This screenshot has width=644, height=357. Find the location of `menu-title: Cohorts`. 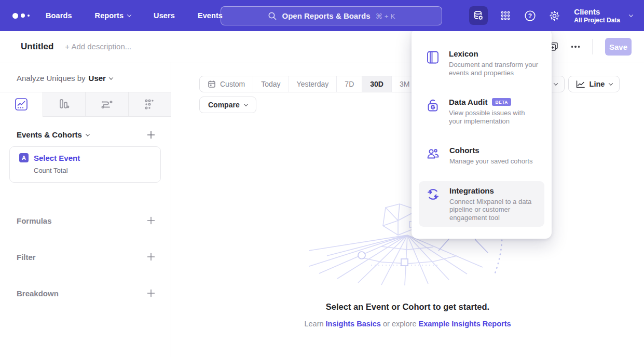

menu-title: Cohorts is located at coordinates (491, 150).